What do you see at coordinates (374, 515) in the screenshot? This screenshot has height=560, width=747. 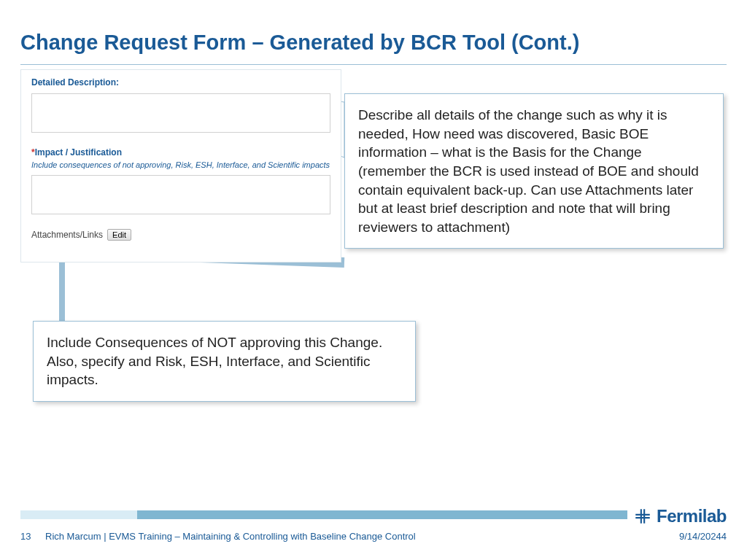 I see `footer-bar` at bounding box center [374, 515].